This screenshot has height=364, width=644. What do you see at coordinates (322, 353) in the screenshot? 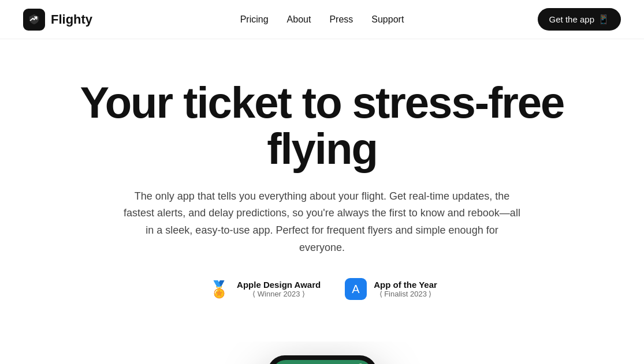
I see `mockup-section: 👩 Mom landed in New York 6:32am (22m ear…` at bounding box center [322, 353].